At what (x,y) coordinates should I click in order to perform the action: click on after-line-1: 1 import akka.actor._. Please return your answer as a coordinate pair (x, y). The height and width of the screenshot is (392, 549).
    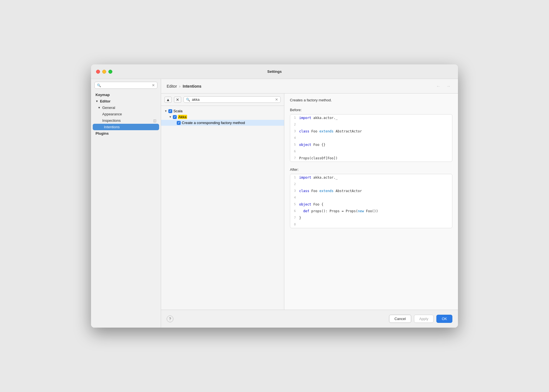
    Looking at the image, I should click on (371, 178).